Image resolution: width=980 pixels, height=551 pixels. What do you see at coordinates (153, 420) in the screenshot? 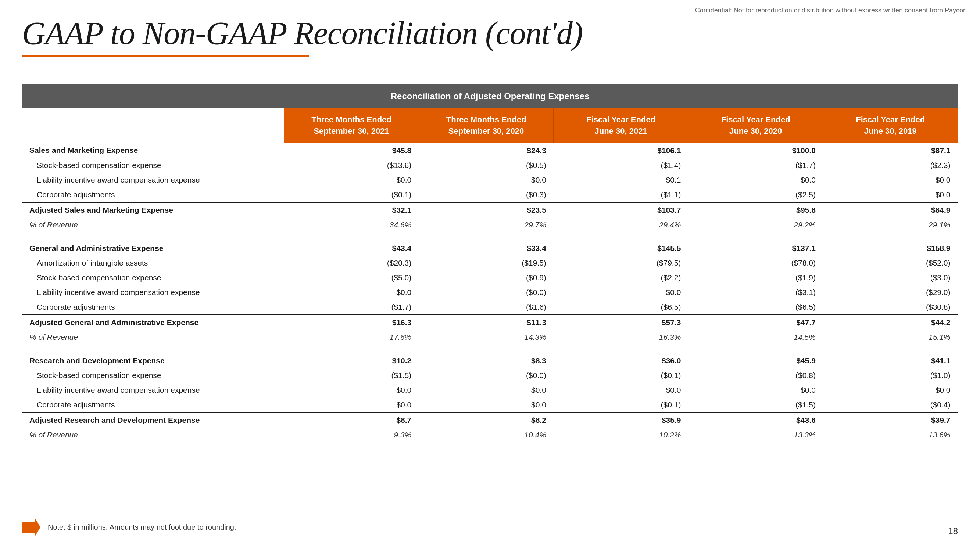
I see `row-label: Adjusted Research and Development Expens…` at bounding box center [153, 420].